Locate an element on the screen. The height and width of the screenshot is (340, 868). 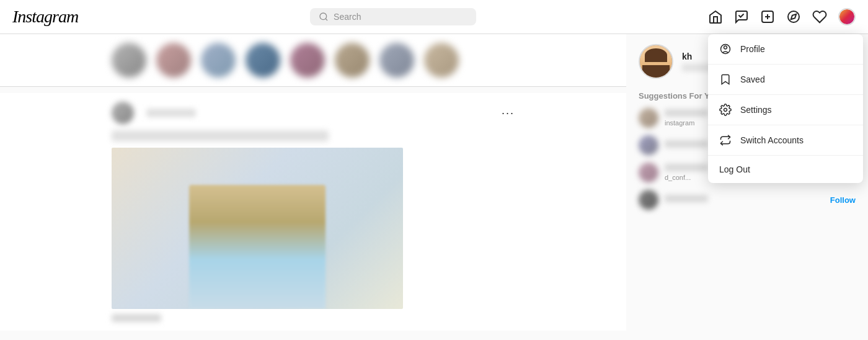
menu-profile-label: Profile is located at coordinates (753, 49).